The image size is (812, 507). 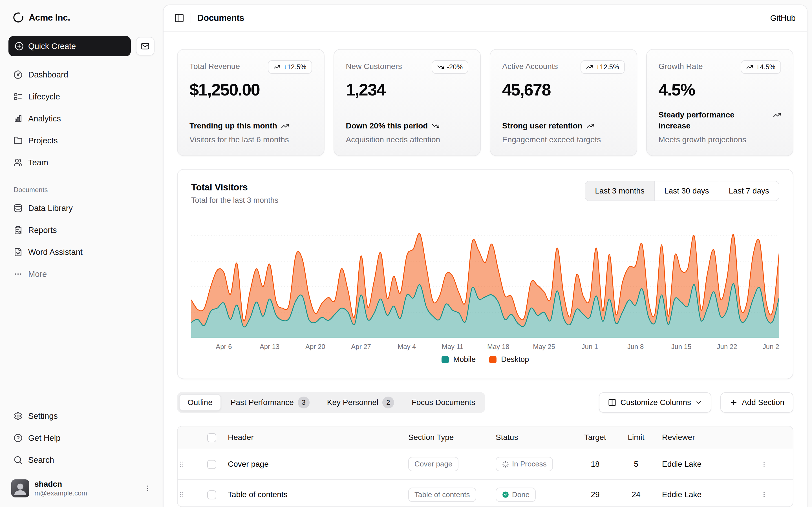 What do you see at coordinates (749, 191) in the screenshot?
I see `range-last-7-days: Last 7 days` at bounding box center [749, 191].